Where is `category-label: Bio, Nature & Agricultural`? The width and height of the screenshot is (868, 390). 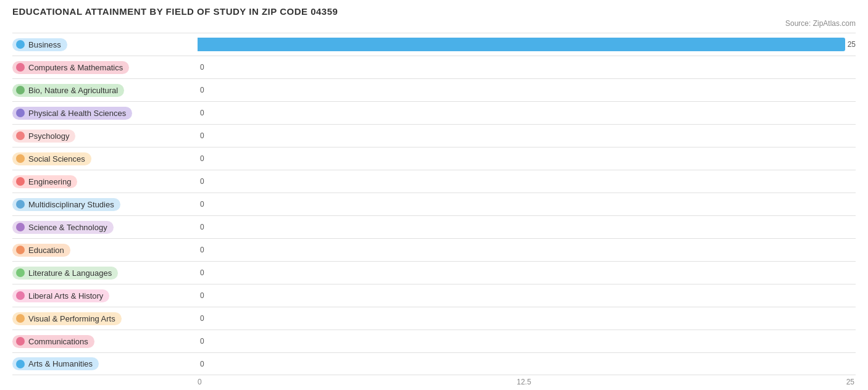
category-label: Bio, Nature & Agricultural is located at coordinates (73, 90).